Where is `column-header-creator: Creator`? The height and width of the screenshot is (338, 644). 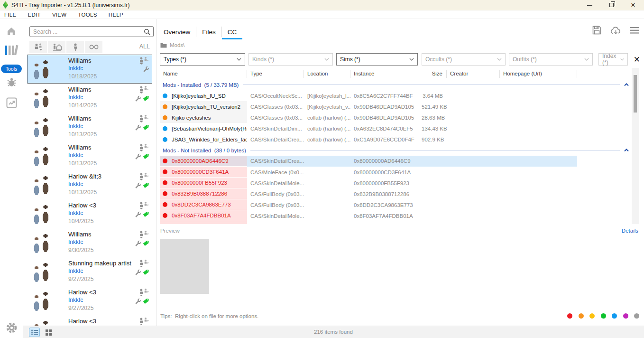
column-header-creator: Creator is located at coordinates (473, 74).